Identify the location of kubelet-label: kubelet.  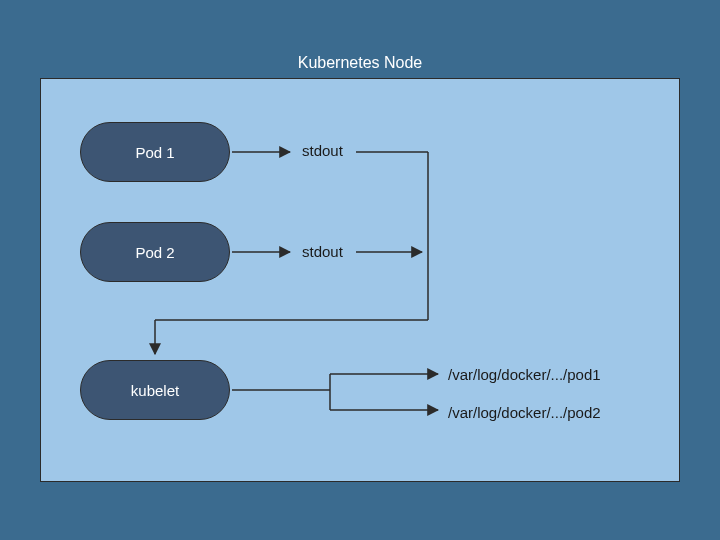
(155, 390).